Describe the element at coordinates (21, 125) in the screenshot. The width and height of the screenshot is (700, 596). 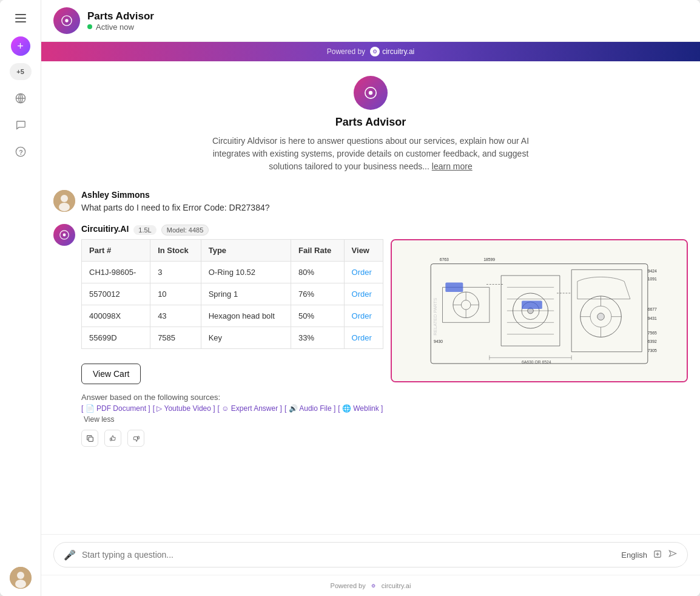
I see `chat-icon` at that location.